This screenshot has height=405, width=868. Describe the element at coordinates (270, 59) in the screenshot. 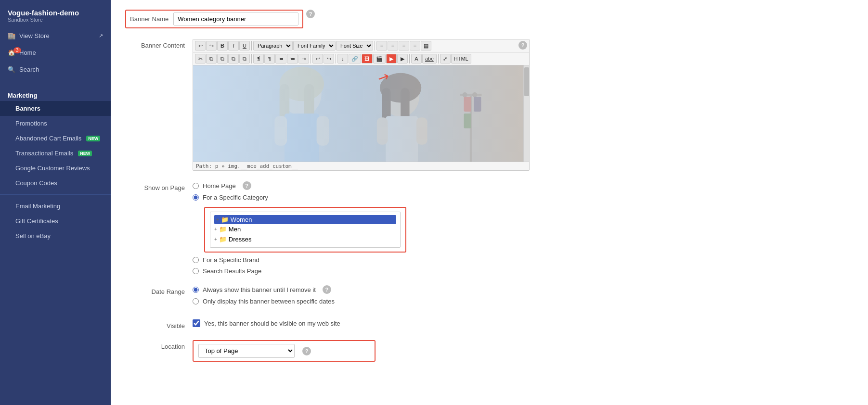

I see `paragraph-btn: ¶` at that location.